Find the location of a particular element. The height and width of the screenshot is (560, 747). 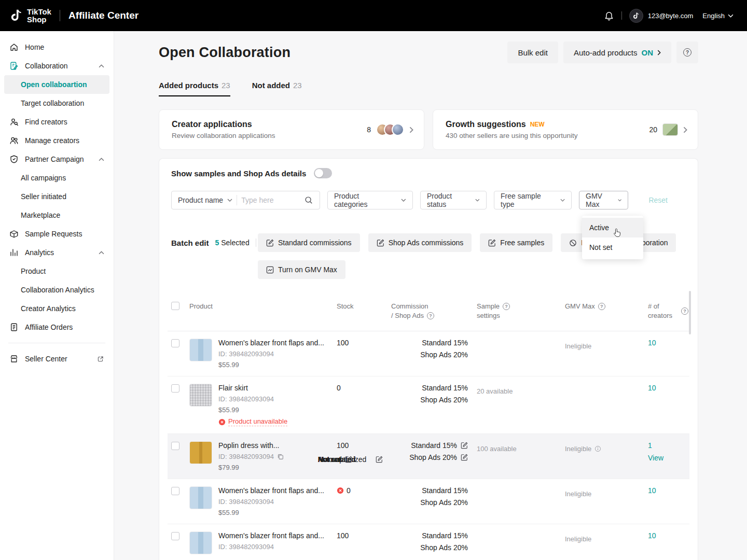

sidebar-item-target-collaboration: Target collaboration is located at coordinates (57, 103).